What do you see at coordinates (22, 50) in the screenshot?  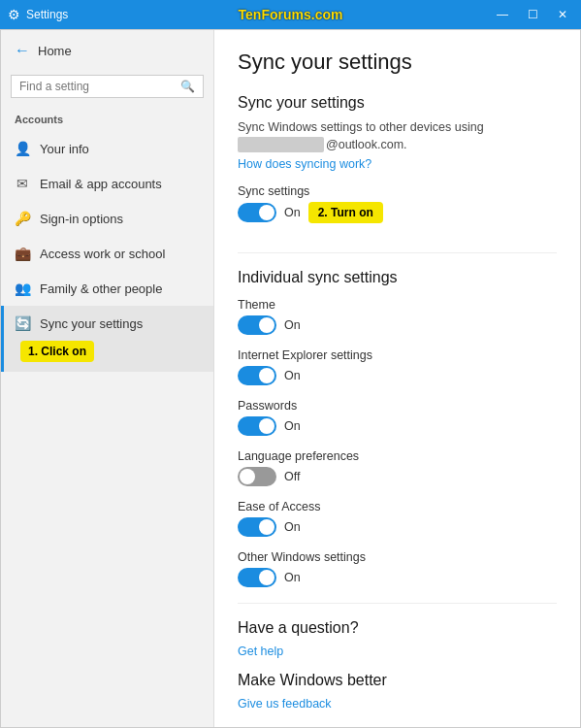 I see `back-arrow-icon: ←` at bounding box center [22, 50].